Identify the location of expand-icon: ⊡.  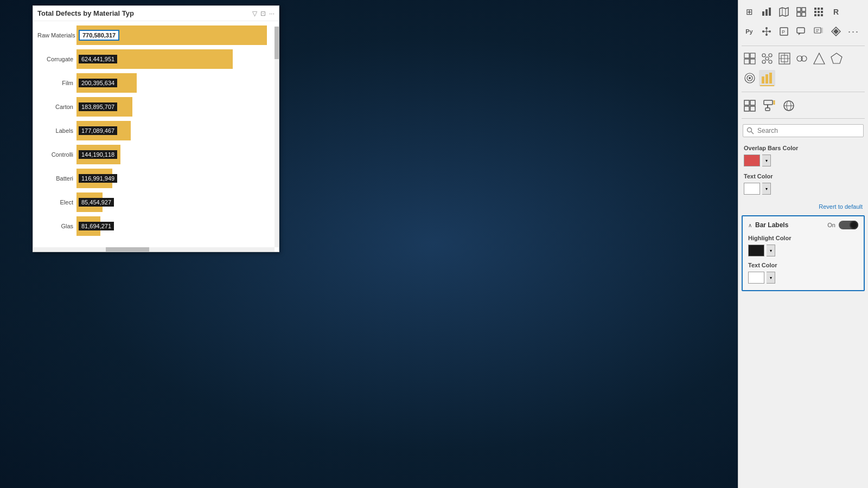
(263, 14).